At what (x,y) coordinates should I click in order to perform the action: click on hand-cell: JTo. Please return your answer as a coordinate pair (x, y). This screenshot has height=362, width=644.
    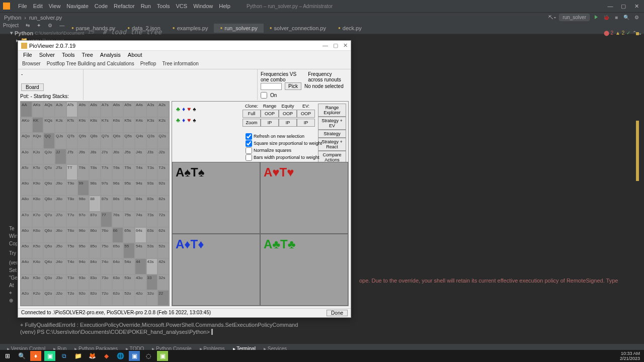
    Looking at the image, I should click on (60, 172).